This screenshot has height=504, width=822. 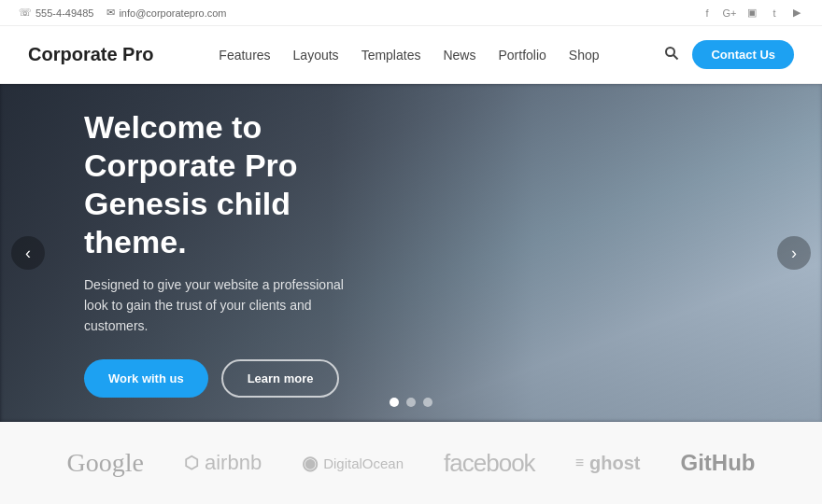 I want to click on learn-more-button: Learn more, so click(x=280, y=379).